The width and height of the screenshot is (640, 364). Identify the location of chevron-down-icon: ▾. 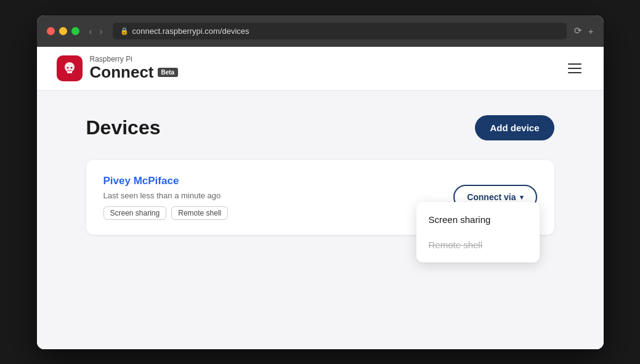
(522, 197).